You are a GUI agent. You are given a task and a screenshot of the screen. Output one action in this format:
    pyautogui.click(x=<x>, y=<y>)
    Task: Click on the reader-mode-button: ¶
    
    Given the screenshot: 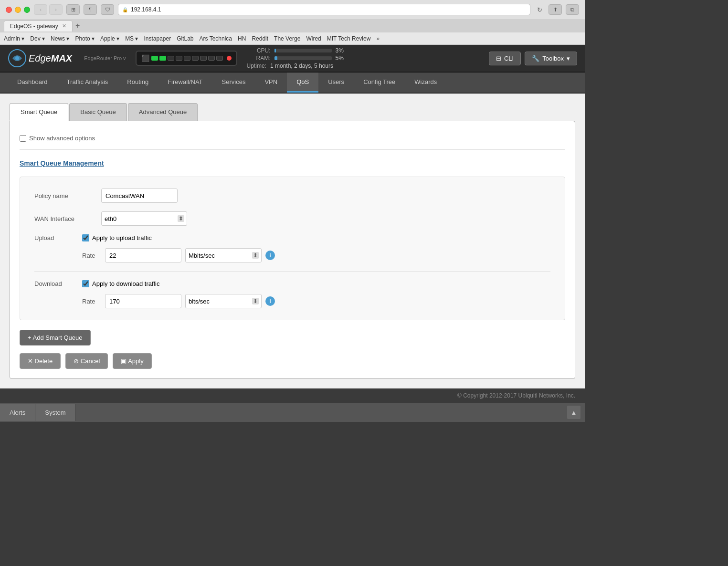 What is the action you would take?
    pyautogui.click(x=90, y=10)
    